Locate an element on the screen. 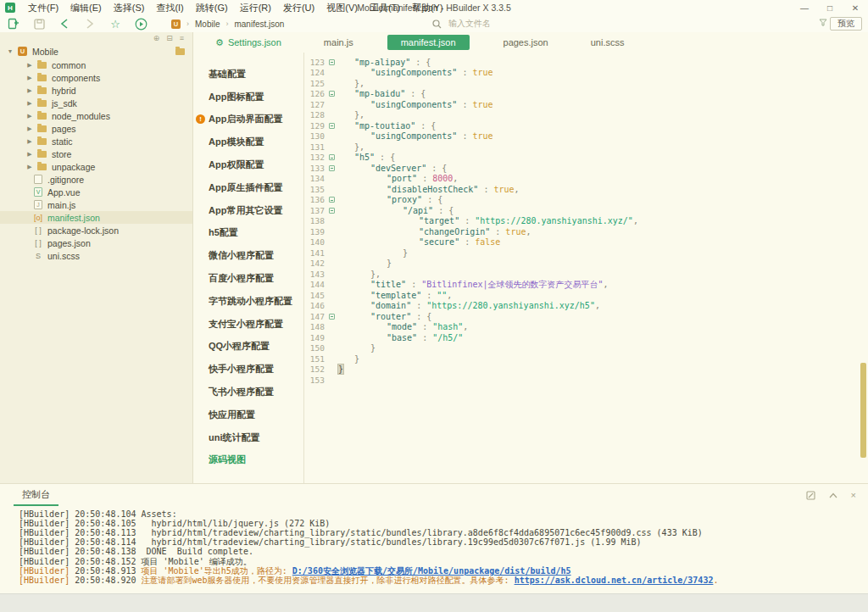 Image resolution: width=868 pixels, height=612 pixels. nav-item-qq小程序配置: QQ小程序配置 is located at coordinates (248, 348).